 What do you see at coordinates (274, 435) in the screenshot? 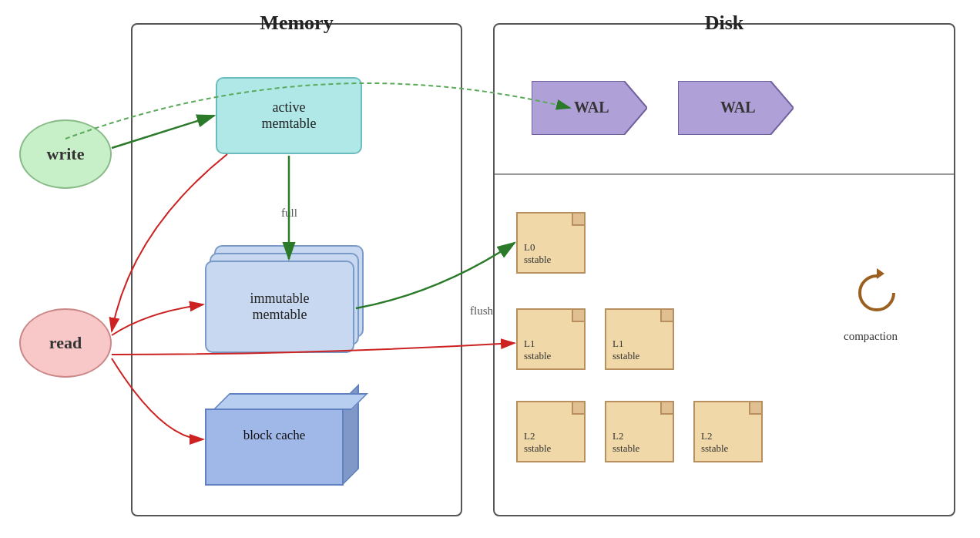
I see `block-cache-label: block cache` at bounding box center [274, 435].